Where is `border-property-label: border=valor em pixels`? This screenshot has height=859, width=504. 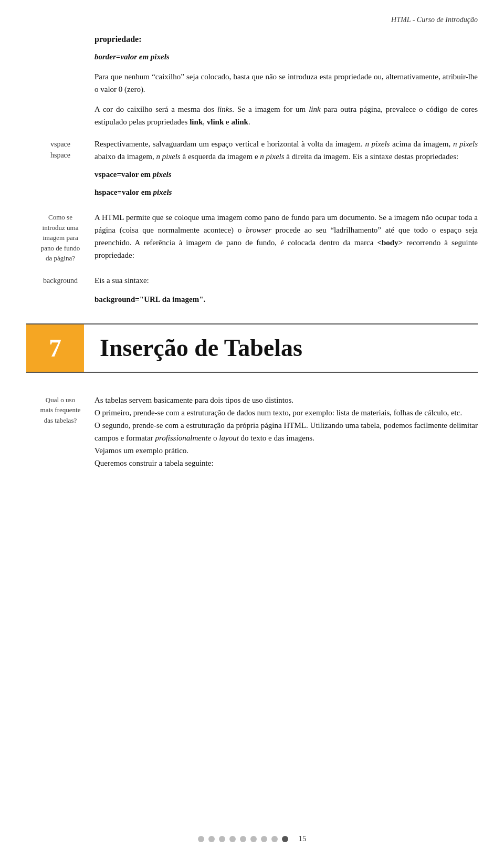 border-property-label: border=valor em pixels is located at coordinates (132, 57).